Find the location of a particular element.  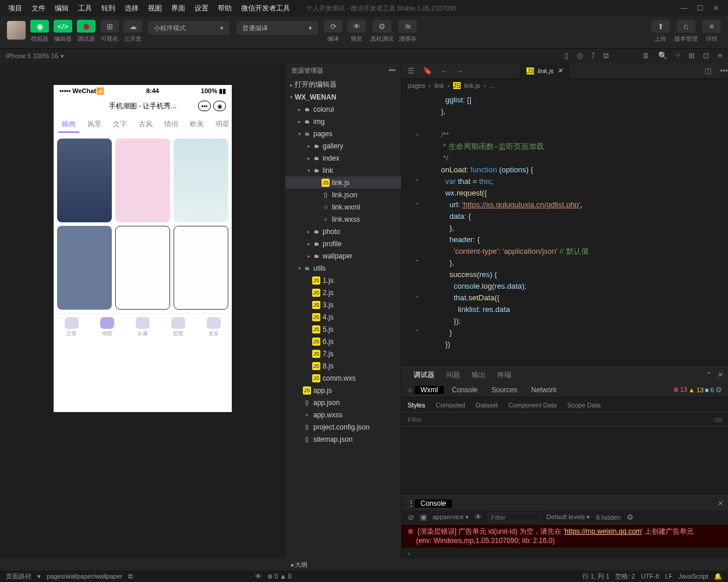

hidden-count: 6 hidden is located at coordinates (608, 517).